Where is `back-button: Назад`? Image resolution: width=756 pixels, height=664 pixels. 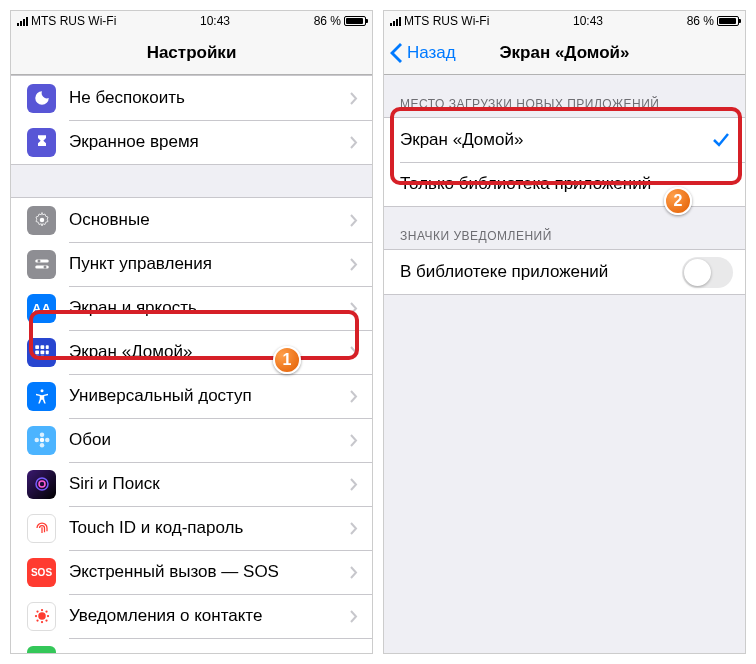
back-button: Назад is located at coordinates (423, 53).